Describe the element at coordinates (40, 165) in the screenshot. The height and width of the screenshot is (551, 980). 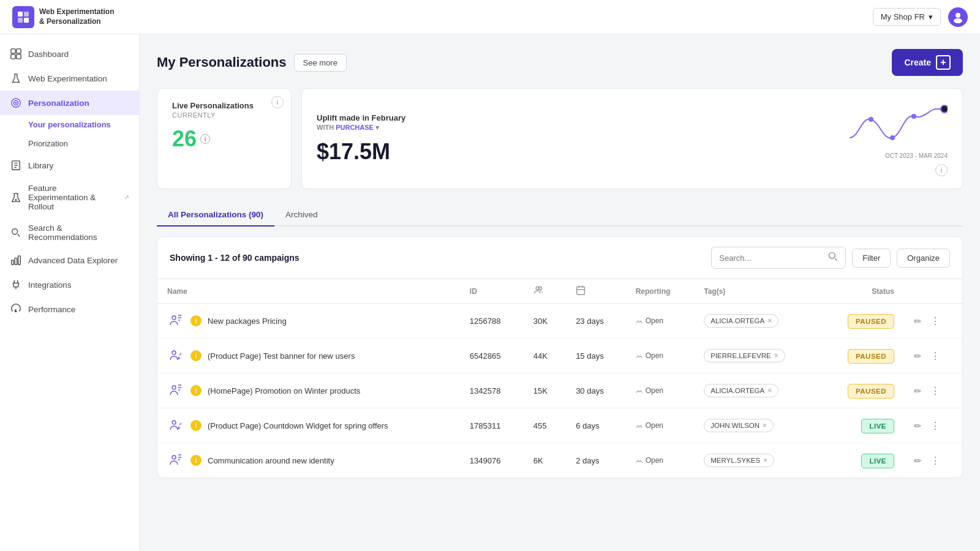
I see `sidebar-label-library: Library` at that location.